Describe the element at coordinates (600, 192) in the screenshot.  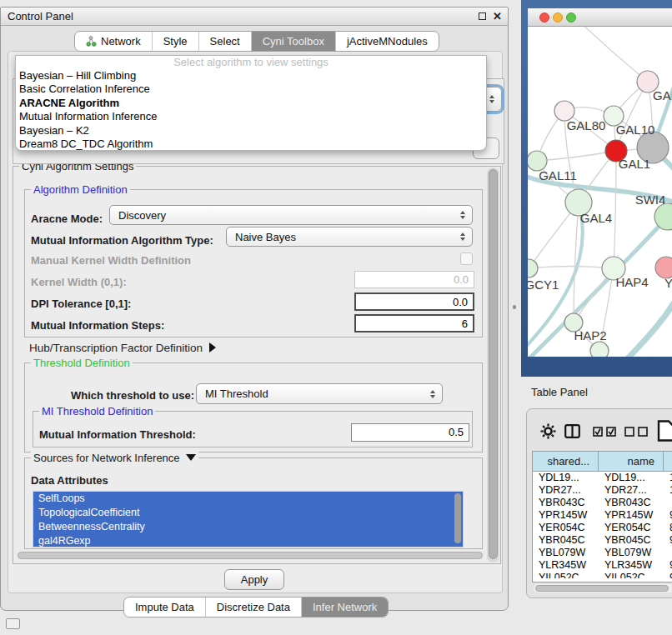
I see `network-canvas: GAL GAL80 GAL10 GAL1 GAL11 GAL4 SWI4 GCY…` at that location.